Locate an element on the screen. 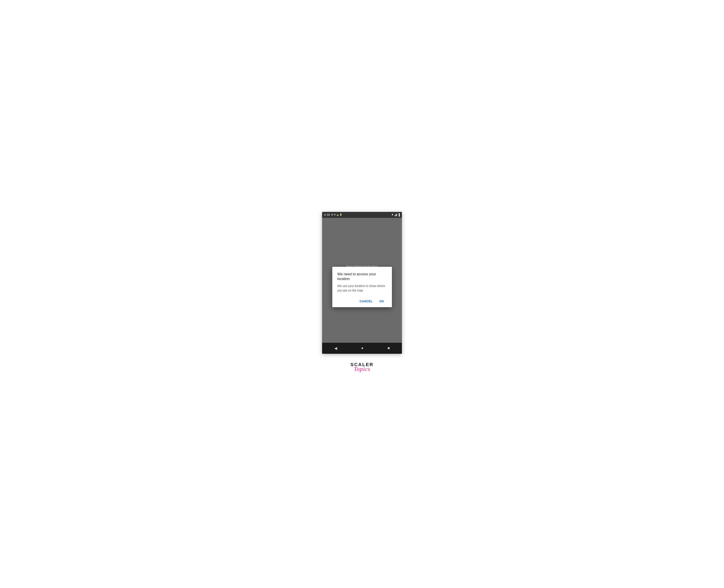 This screenshot has width=724, height=588. status-bar-right: ▼ ▐ is located at coordinates (395, 215).